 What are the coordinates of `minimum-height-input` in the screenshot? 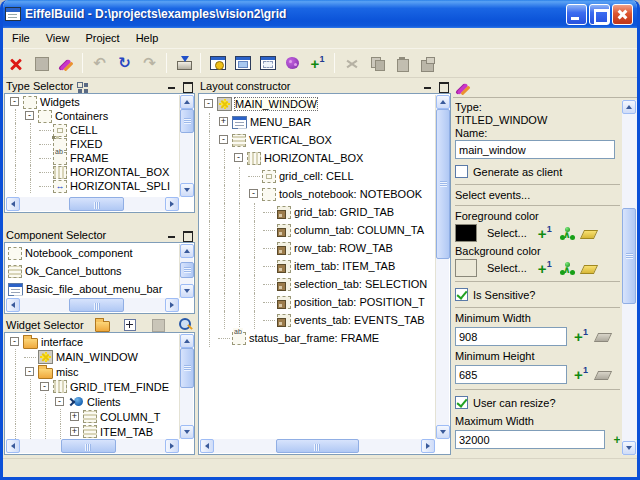 It's located at (511, 374).